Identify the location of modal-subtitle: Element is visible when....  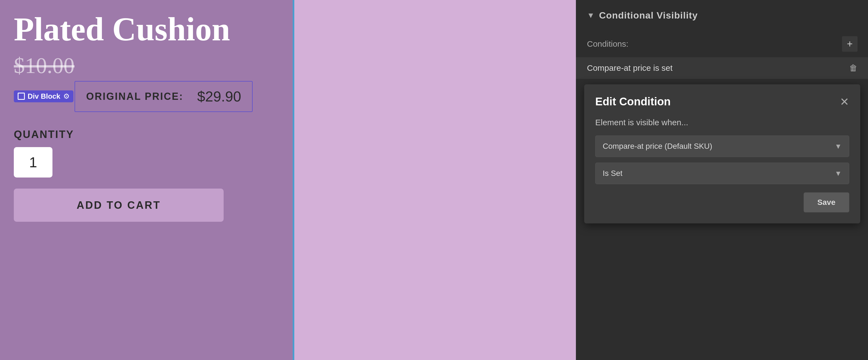
(722, 122).